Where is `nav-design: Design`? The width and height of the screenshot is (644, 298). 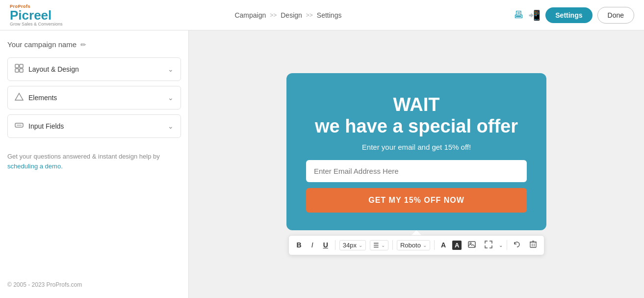 nav-design: Design is located at coordinates (291, 15).